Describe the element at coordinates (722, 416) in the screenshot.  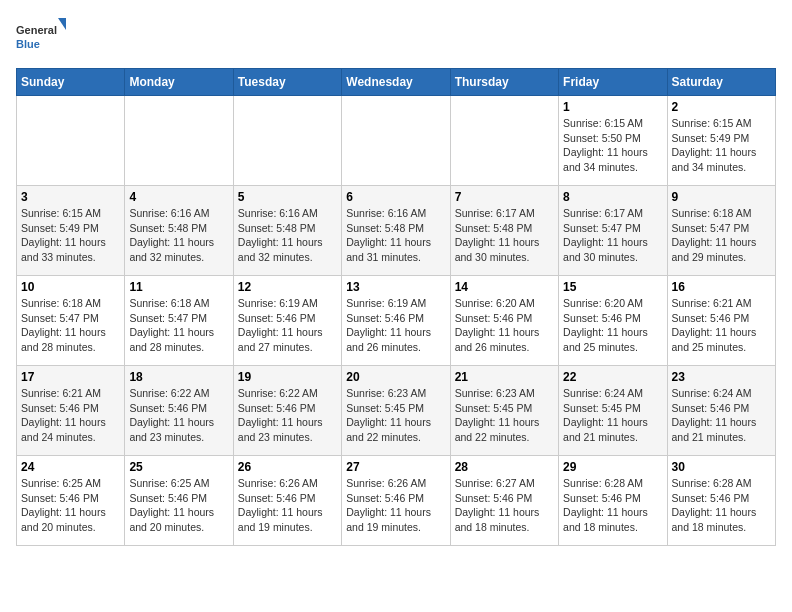
I see `day-info: Sunrise: 6:24 AMSunset: 5:46 PMDaylight:…` at that location.